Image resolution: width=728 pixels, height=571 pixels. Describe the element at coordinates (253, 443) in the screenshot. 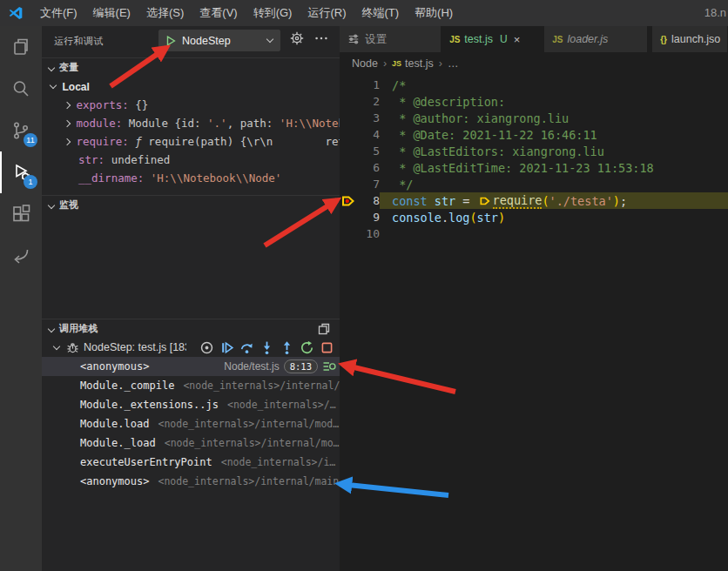

I see `frame-source: <node_internals>/internal/mo…` at that location.